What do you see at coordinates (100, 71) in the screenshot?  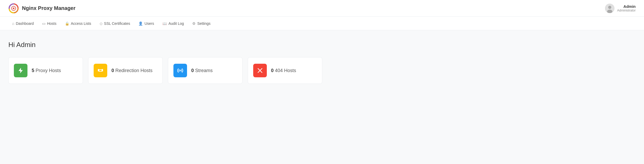 I see `redirection-hosts-icon` at bounding box center [100, 71].